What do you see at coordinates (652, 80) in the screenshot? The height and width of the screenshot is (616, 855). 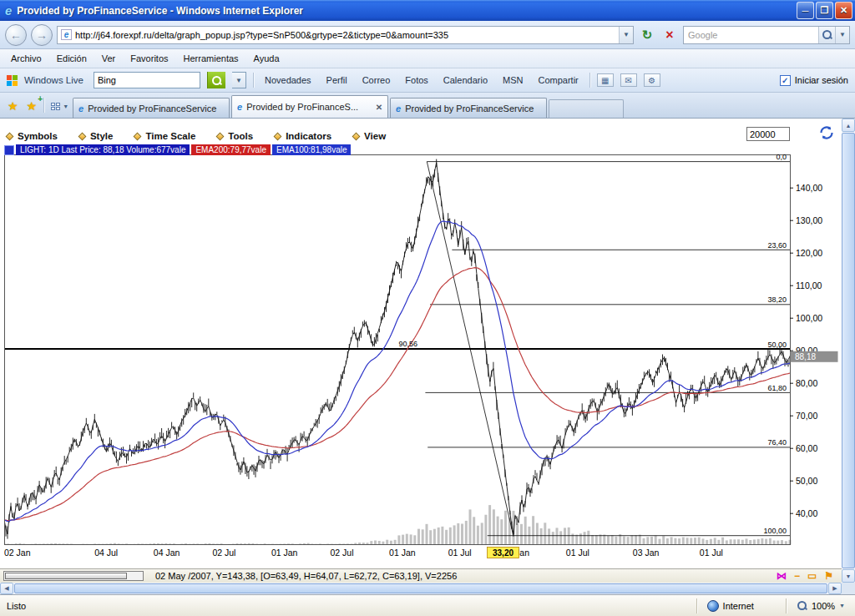 I see `settings-icon: ⚙` at bounding box center [652, 80].